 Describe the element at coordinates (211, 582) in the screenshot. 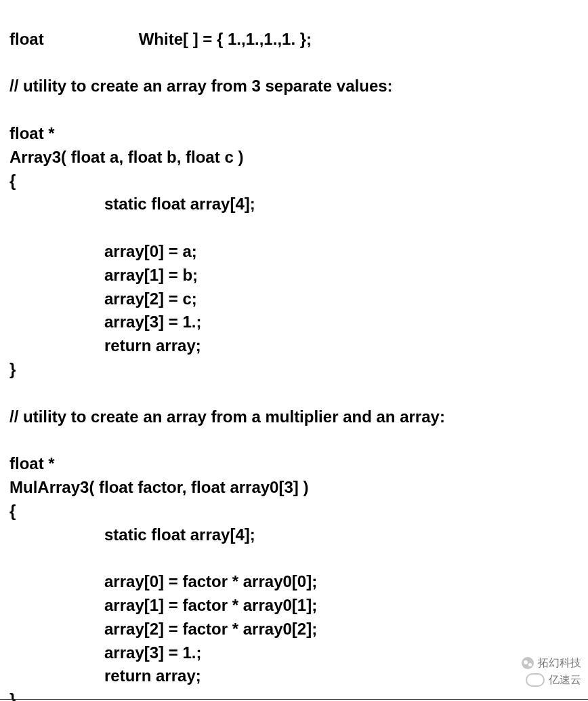

I see `code-token: array[0] = factor * array0[0];` at that location.